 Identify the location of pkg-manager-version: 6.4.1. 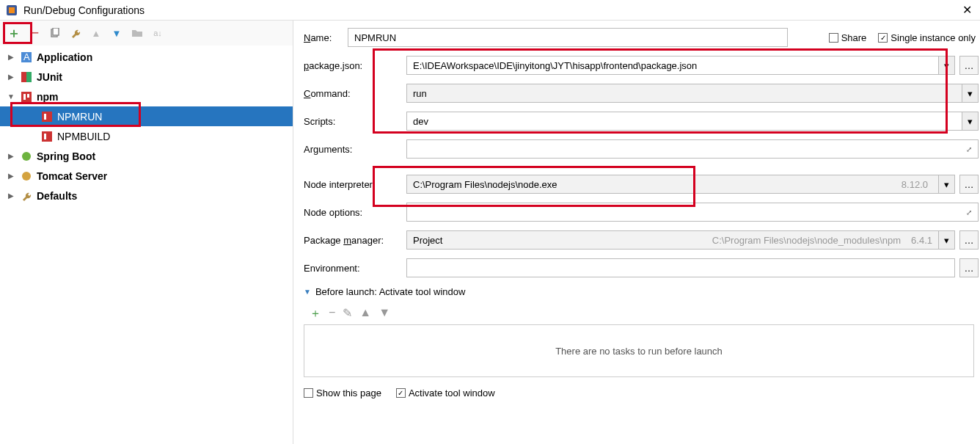
(918, 241).